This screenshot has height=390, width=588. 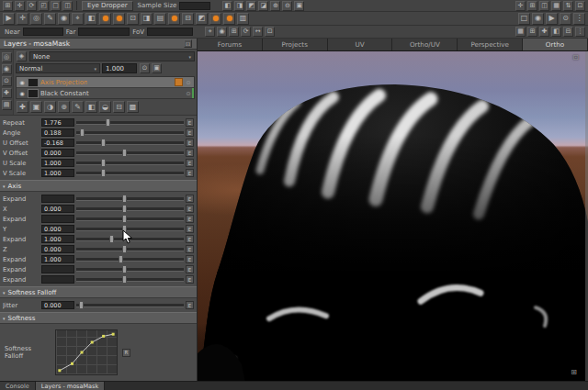 What do you see at coordinates (568, 31) in the screenshot?
I see `wireframe-mode-icon: ⊟` at bounding box center [568, 31].